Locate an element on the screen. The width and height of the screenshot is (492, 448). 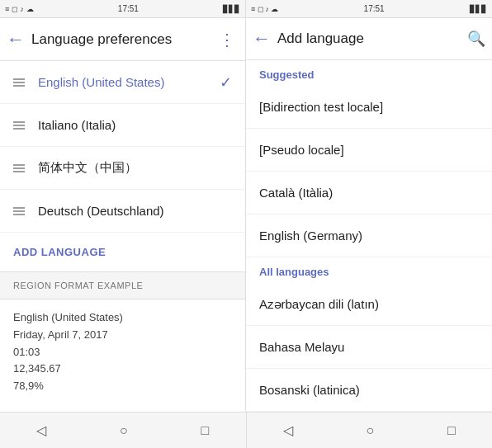
left-toolbar: ← Language preferences ⋮ is located at coordinates (122, 40).